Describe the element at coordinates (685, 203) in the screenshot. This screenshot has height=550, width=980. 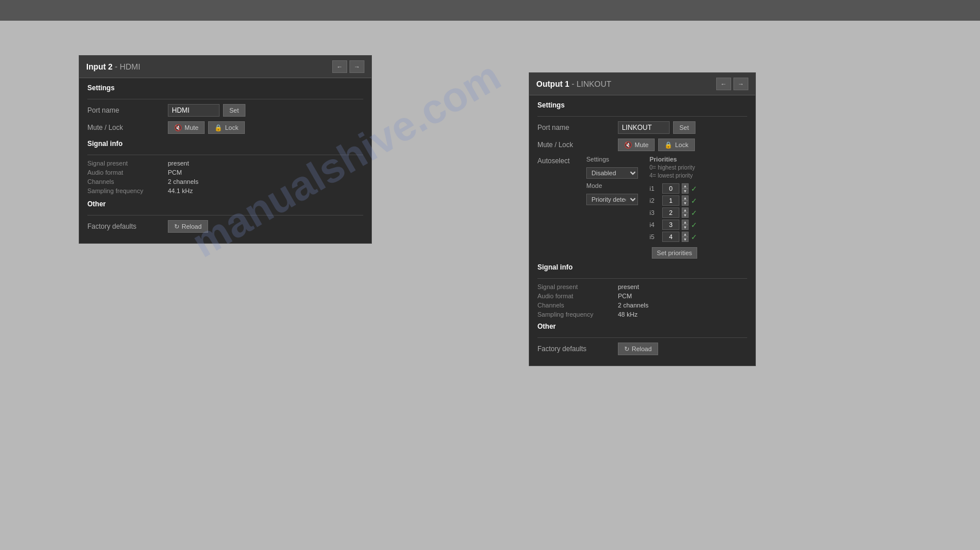
I see `priority-down-i2: ▼` at that location.